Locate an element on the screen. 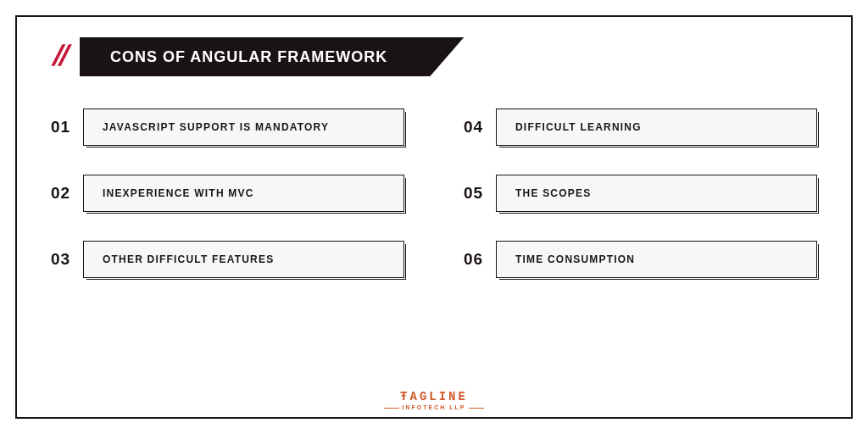  list-item: 06 TIME CONSUMPTION is located at coordinates (641, 259).